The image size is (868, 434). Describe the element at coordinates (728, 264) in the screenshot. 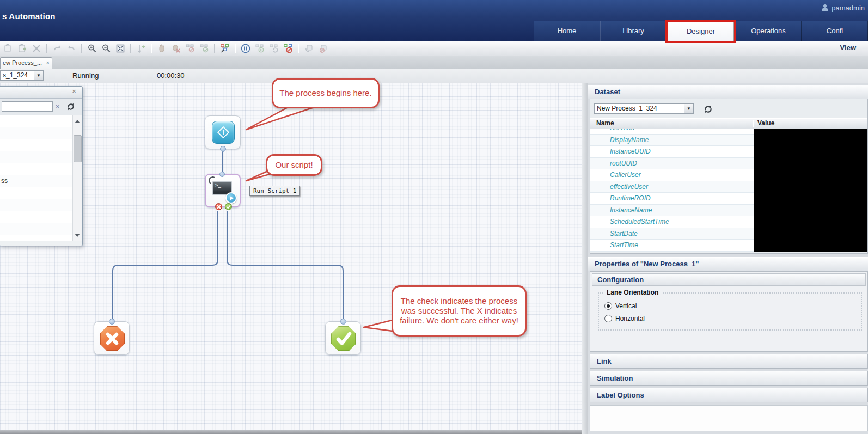

I see `properties-title: Properties of "New Process_1"` at that location.